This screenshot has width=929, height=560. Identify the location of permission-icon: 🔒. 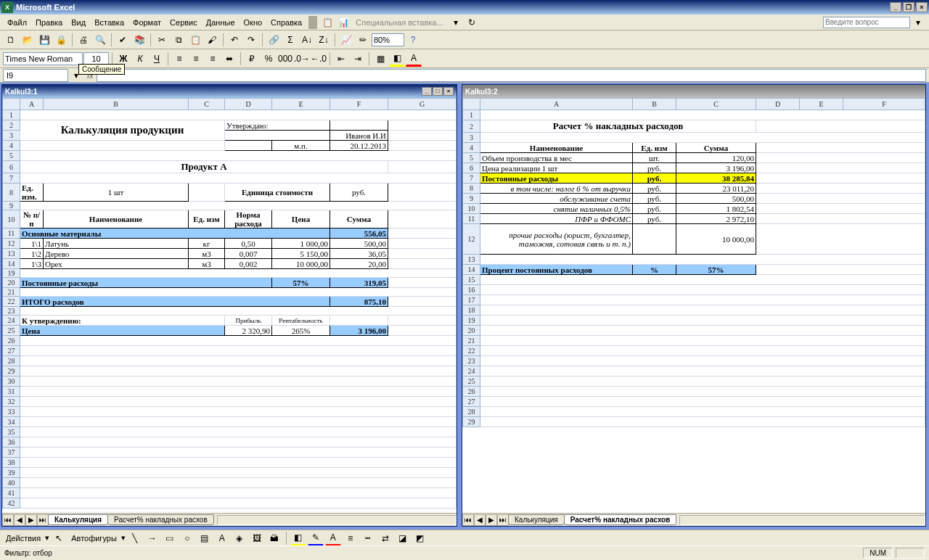
(61, 40).